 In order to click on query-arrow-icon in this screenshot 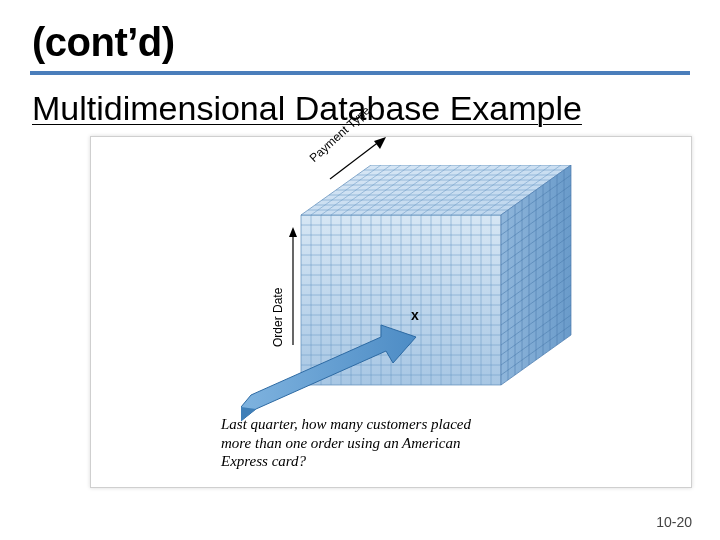, I will do `click(336, 367)`.